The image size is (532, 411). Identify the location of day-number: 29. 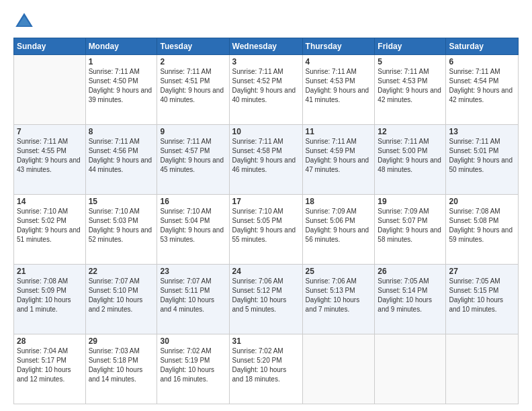
(122, 341).